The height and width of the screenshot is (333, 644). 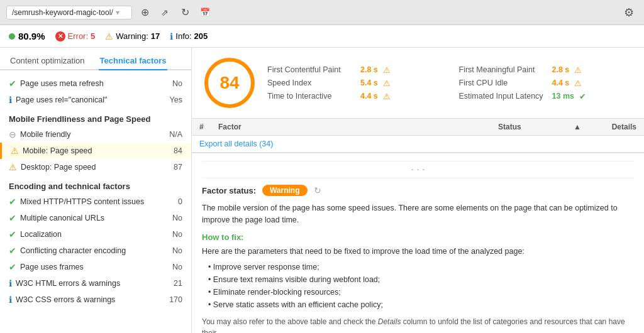 What do you see at coordinates (418, 190) in the screenshot?
I see `factor-status-row: Factor status: Warning ↻` at bounding box center [418, 190].